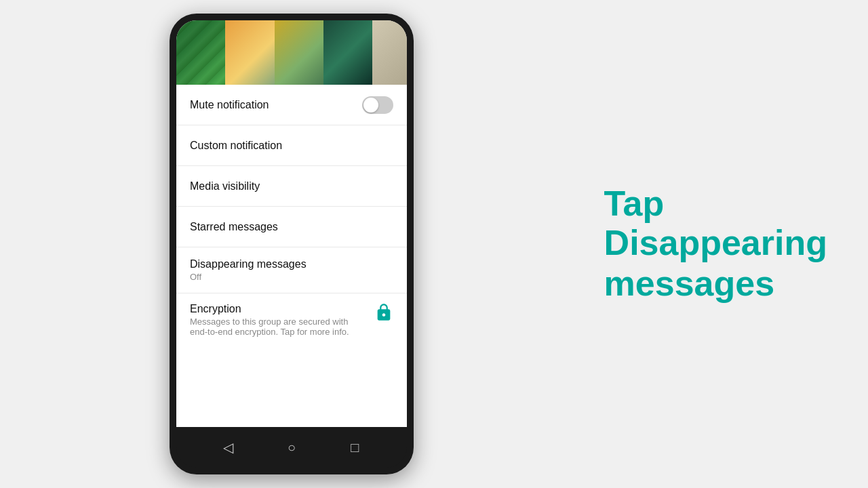 The height and width of the screenshot is (488, 868). I want to click on lock-icon, so click(384, 312).